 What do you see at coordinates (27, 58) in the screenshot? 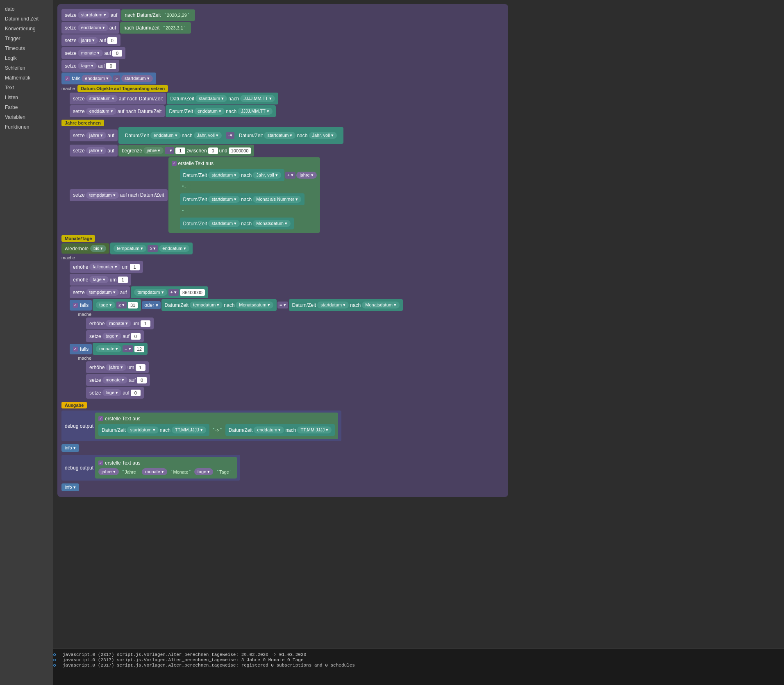
I see `sidebar-item-logik: Logik` at bounding box center [27, 58].